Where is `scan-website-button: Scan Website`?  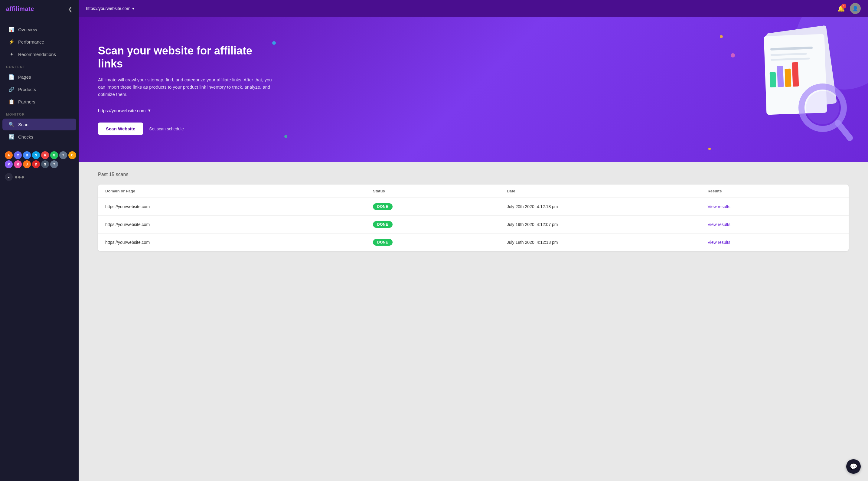 scan-website-button: Scan Website is located at coordinates (121, 129).